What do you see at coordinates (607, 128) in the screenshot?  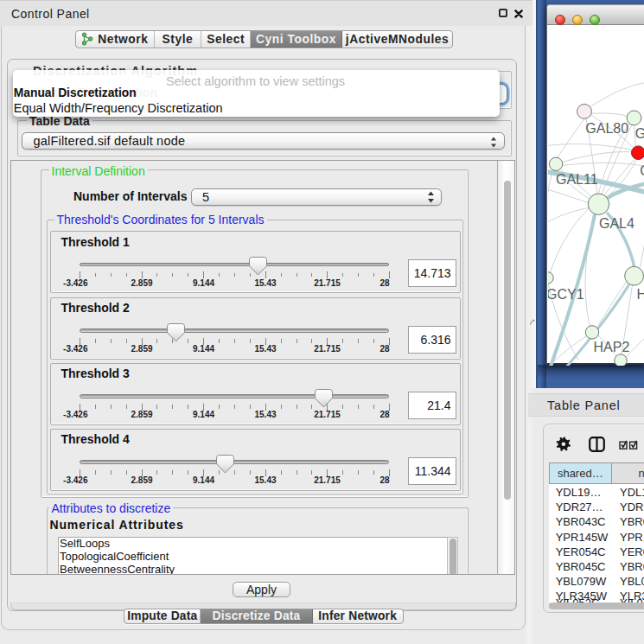 I see `svg-text: GAL80` at bounding box center [607, 128].